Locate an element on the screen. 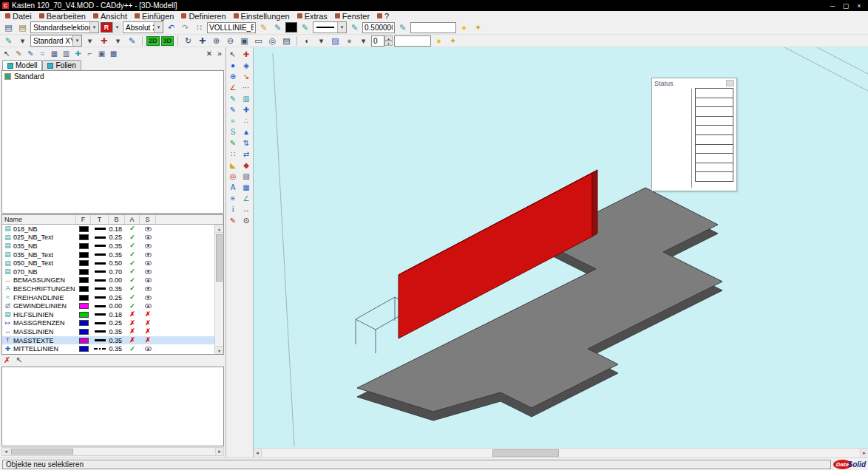  viewport-h-scrollbar: ◂ ▸ is located at coordinates (560, 452).